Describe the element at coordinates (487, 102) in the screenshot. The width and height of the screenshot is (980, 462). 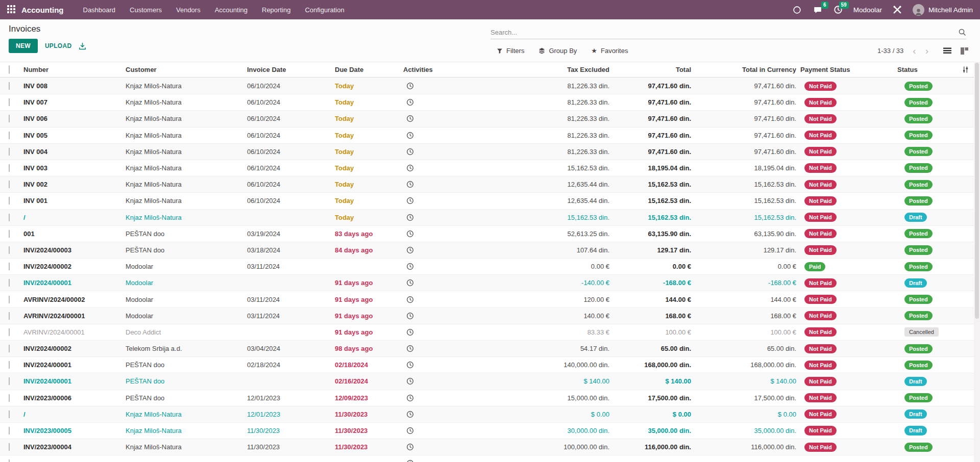
I see `table-row: INV 007Knjaz Miloš-Natura06/10/2024Today…` at that location.